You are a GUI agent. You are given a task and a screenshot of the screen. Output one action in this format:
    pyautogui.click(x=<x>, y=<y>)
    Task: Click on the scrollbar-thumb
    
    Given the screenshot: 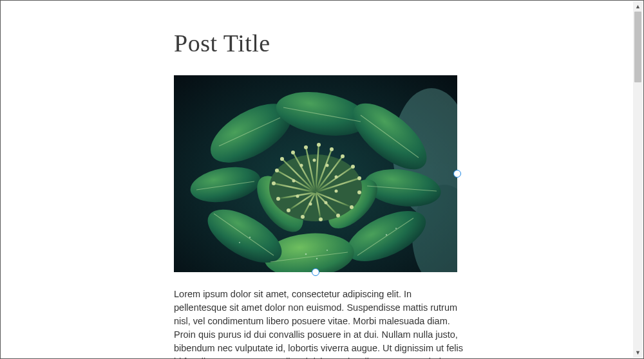 What is the action you would take?
    pyautogui.click(x=638, y=47)
    